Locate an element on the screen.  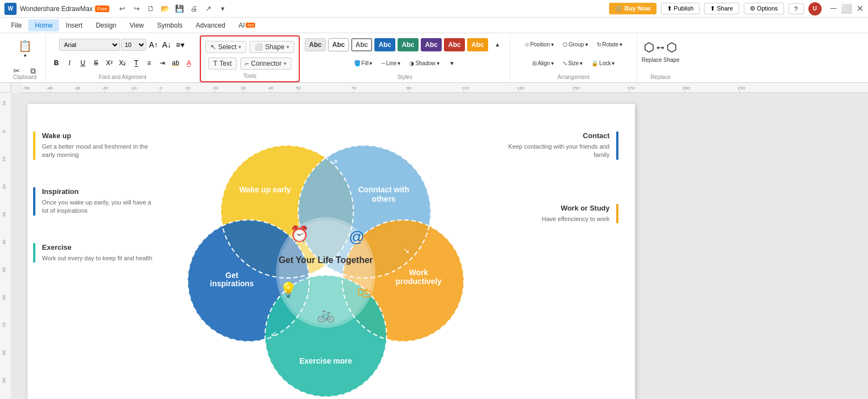
svg-text: 230 is located at coordinates (742, 88).